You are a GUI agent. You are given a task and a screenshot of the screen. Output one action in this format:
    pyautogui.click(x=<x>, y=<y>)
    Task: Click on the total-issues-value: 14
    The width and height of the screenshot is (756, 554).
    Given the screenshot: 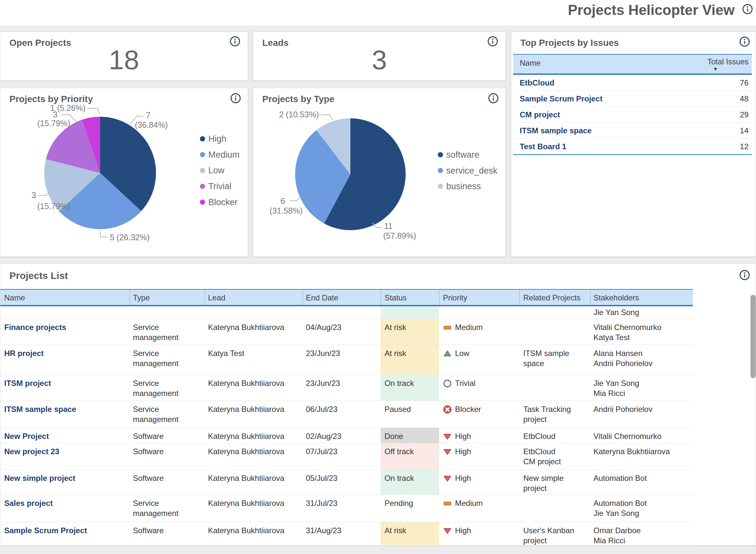 What is the action you would take?
    pyautogui.click(x=744, y=131)
    